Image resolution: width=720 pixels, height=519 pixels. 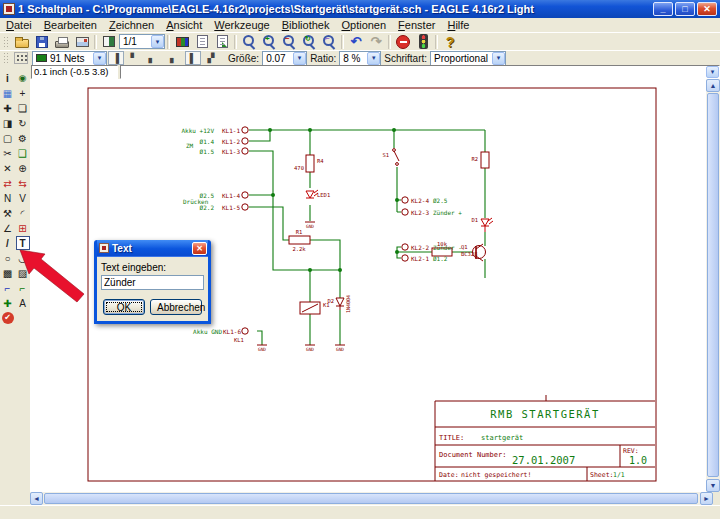 What do you see at coordinates (20, 58) in the screenshot?
I see `grid-button` at bounding box center [20, 58].